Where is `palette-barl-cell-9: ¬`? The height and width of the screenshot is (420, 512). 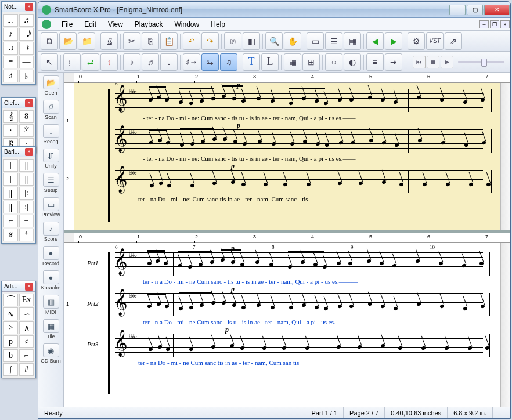
palette-barl-cell-9: ¬ is located at coordinates (27, 221).